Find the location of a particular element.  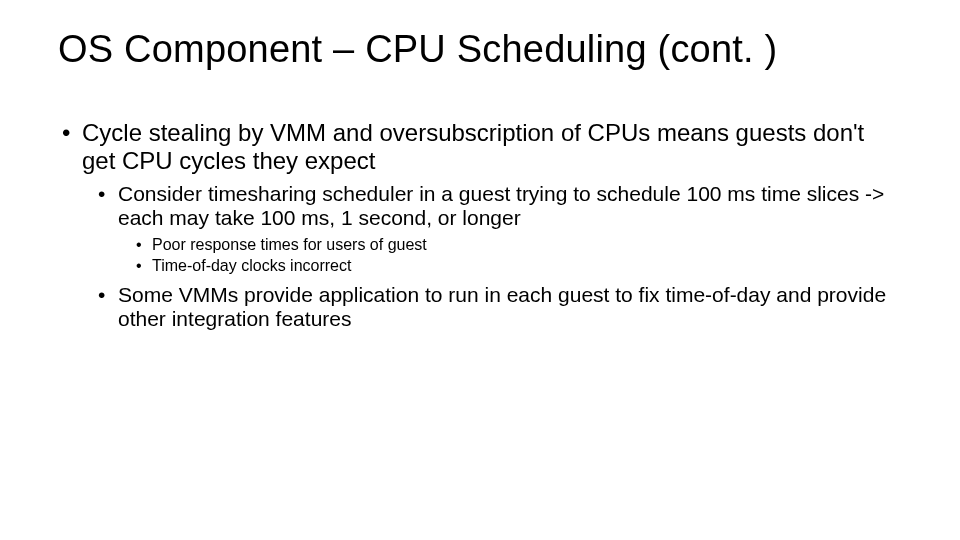

bullet-text: Some VMMs provide application to run in … is located at coordinates (502, 306).